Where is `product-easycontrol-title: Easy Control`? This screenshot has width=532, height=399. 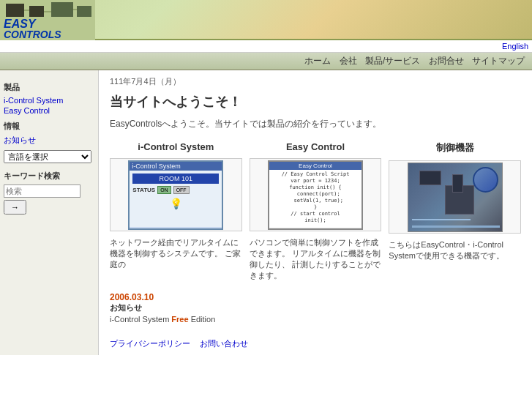
product-easycontrol-title: Easy Control is located at coordinates (316, 146).